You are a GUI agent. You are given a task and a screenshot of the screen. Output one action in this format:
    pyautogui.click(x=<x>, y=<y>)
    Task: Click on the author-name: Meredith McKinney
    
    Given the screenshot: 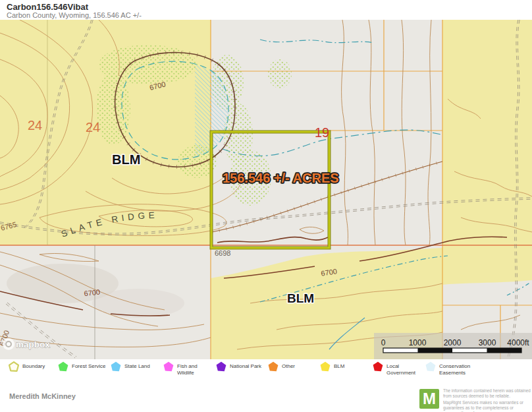 What is the action you would take?
    pyautogui.click(x=42, y=396)
    